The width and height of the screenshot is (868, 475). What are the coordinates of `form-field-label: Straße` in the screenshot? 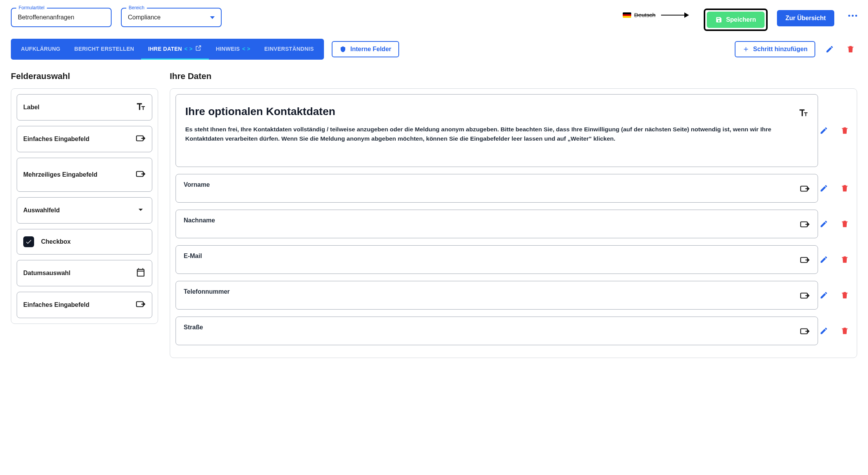 It's located at (488, 327).